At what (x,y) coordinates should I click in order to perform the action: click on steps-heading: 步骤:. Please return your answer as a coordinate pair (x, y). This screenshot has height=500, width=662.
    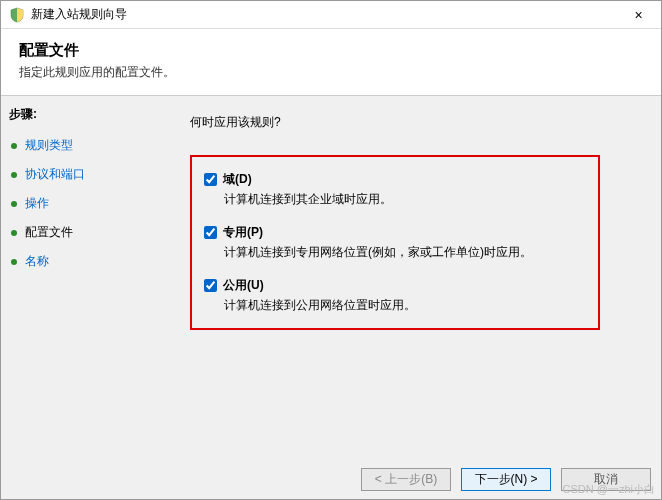
    Looking at the image, I should click on (84, 114).